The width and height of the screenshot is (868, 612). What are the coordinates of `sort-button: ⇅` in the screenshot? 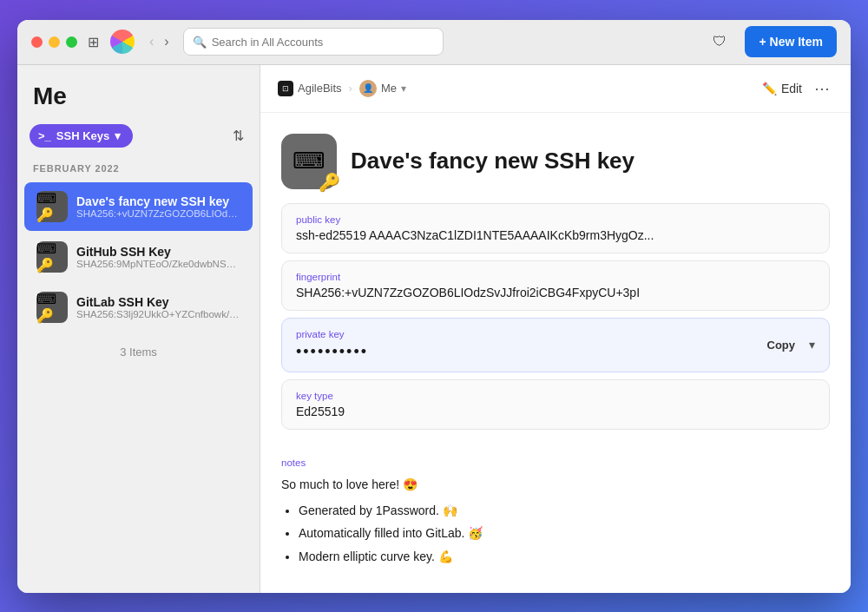 It's located at (238, 135).